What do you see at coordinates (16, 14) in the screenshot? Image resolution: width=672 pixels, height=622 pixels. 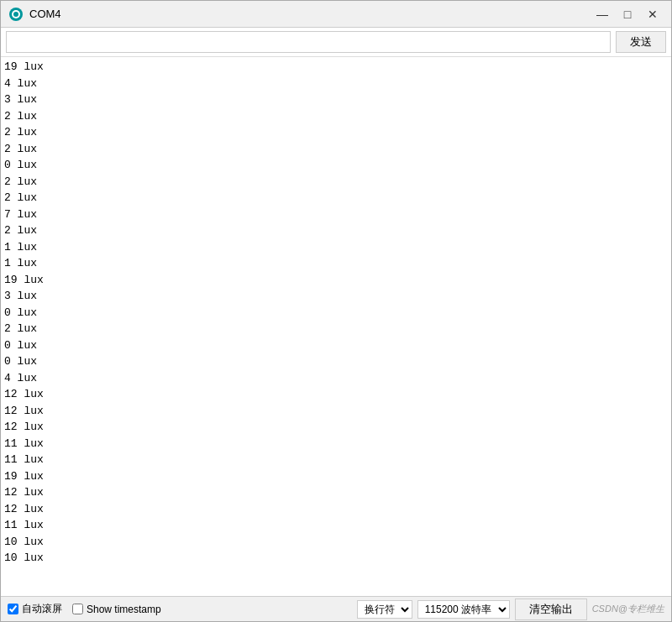 I see `app-icon` at bounding box center [16, 14].